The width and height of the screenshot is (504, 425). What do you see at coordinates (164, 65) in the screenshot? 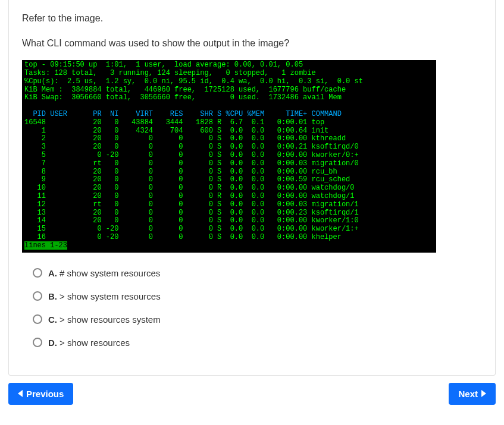
I see `terminal-summary-0: top - 09:15:50 up 1:01, 1 user, load ave…` at bounding box center [164, 65].